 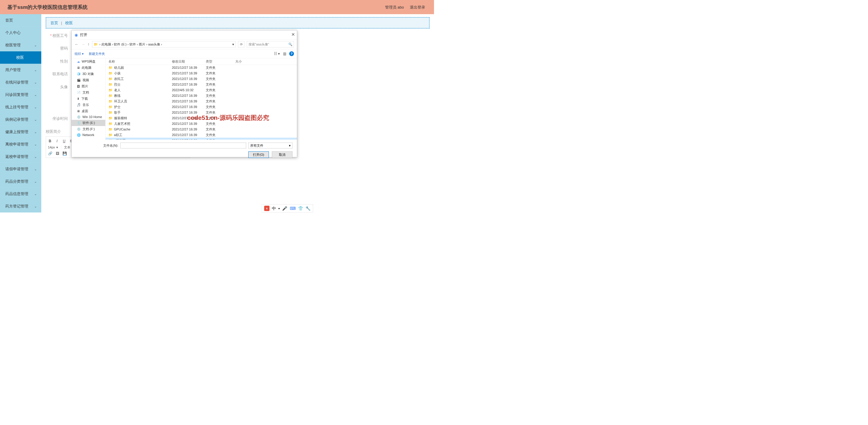 What do you see at coordinates (287, 208) in the screenshot?
I see `ime-toolbar: S 中 ▪ 🎤 ⌨ 👕 🔧` at bounding box center [287, 208].